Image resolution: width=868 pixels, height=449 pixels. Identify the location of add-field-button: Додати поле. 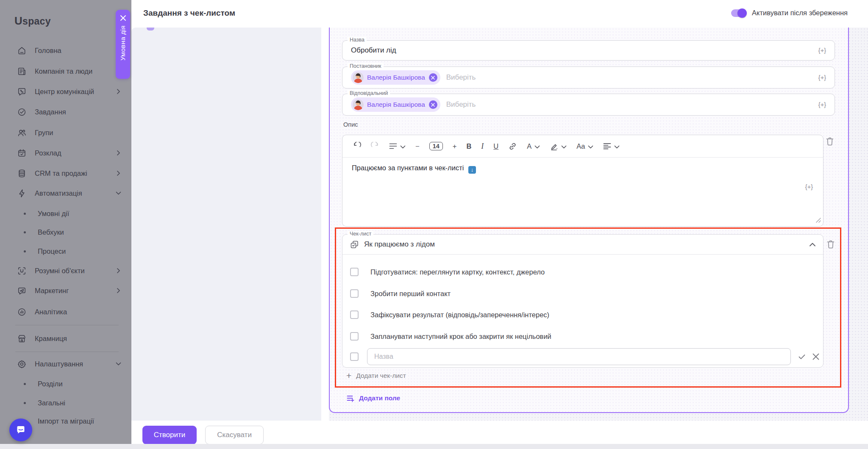
(373, 398).